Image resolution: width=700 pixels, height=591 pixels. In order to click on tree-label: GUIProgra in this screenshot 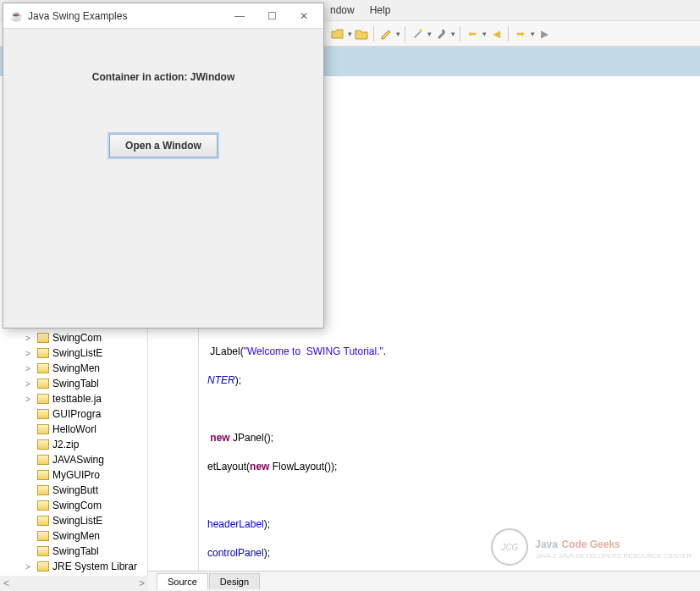, I will do `click(76, 414)`.